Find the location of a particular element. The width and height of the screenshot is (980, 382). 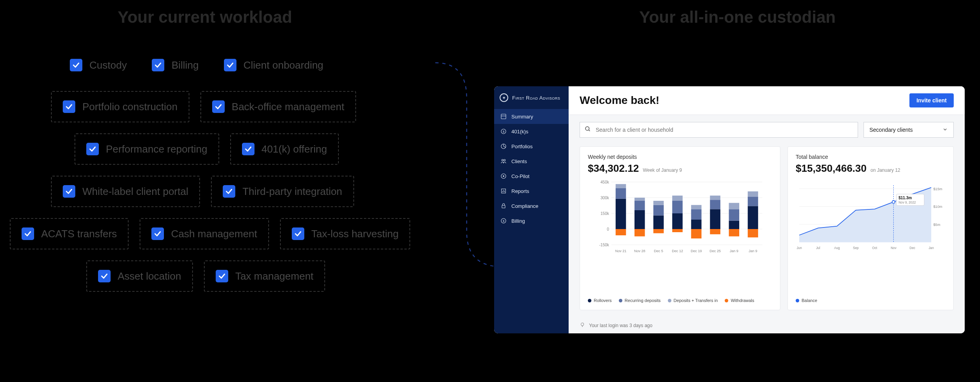

svg-text: Dec is located at coordinates (912, 248).